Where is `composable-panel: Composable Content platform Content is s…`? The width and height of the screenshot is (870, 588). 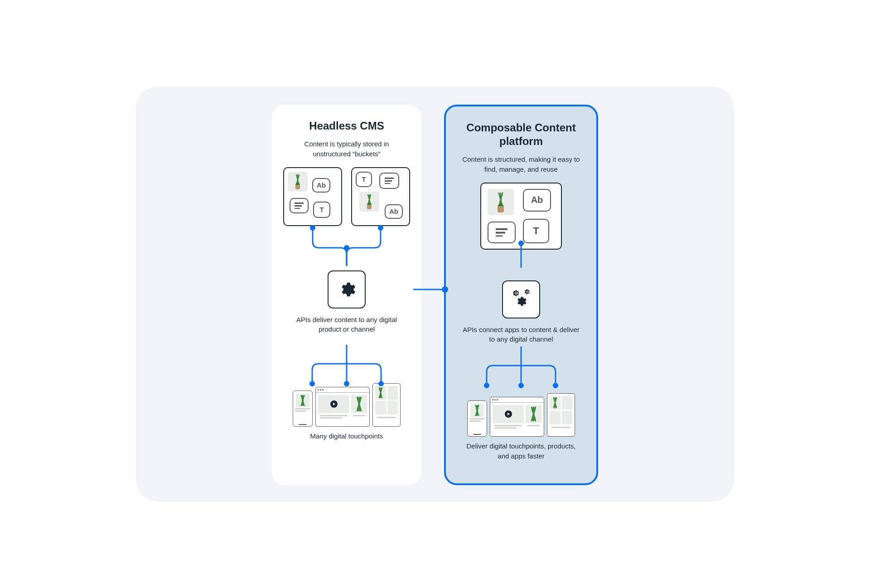 composable-panel: Composable Content platform Content is s… is located at coordinates (521, 295).